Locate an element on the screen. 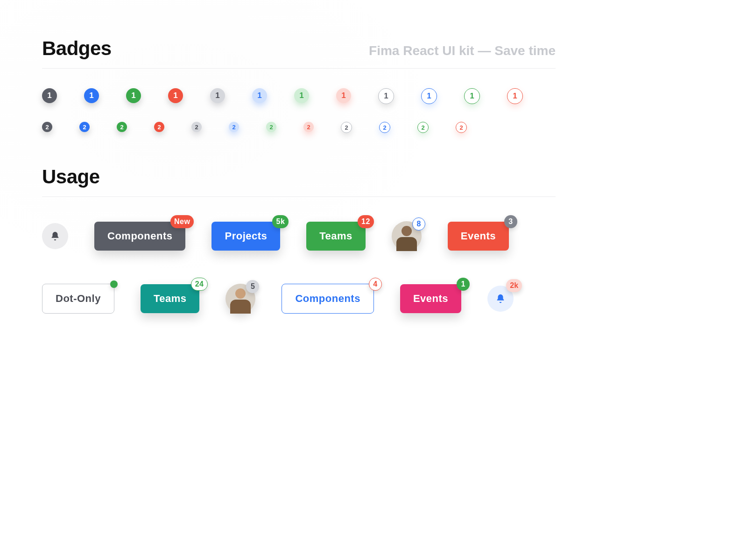 The height and width of the screenshot is (560, 747). badge-swatches: 1 1 1 1 1 1 1 1 1 1 1 1 2 2 2 2 2 2 2 2 … is located at coordinates (299, 111).